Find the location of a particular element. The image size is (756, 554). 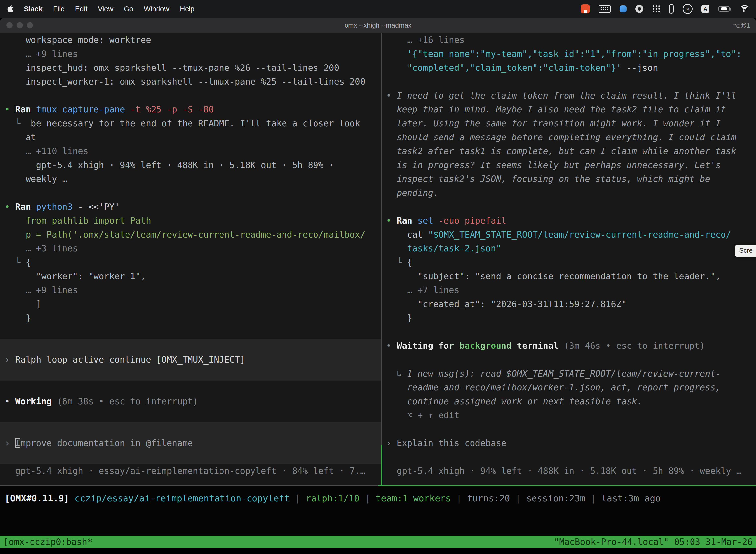

terminal-line: … +110 lines is located at coordinates (193, 151).